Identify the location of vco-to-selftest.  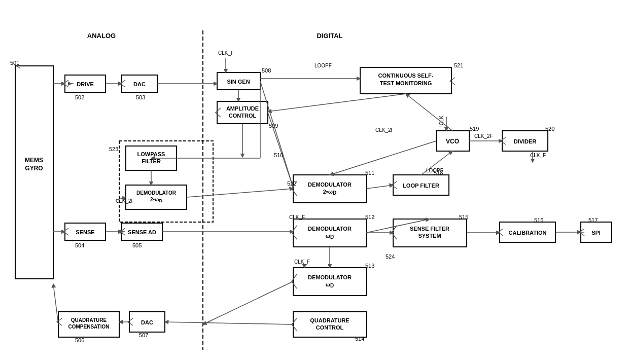
(429, 113).